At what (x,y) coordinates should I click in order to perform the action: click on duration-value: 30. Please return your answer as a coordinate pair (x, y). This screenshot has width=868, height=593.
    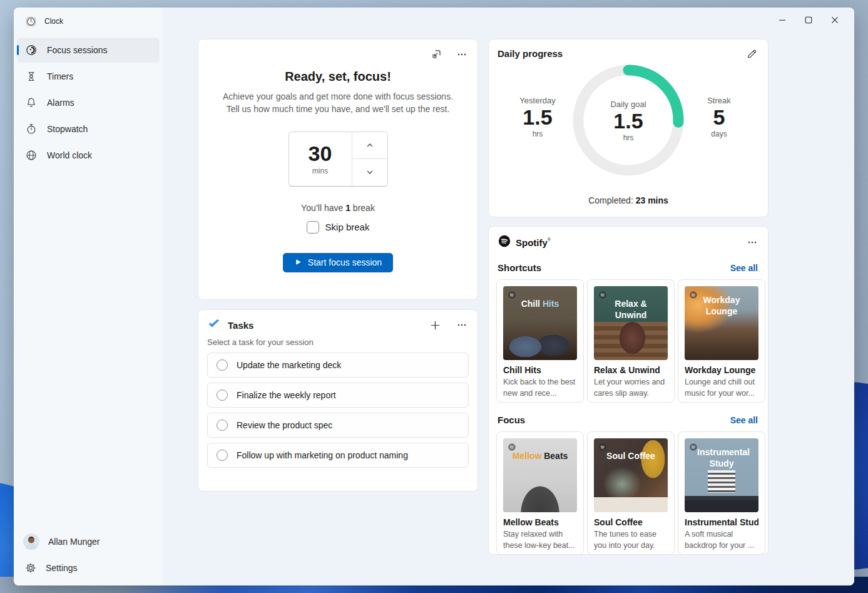
    Looking at the image, I should click on (320, 153).